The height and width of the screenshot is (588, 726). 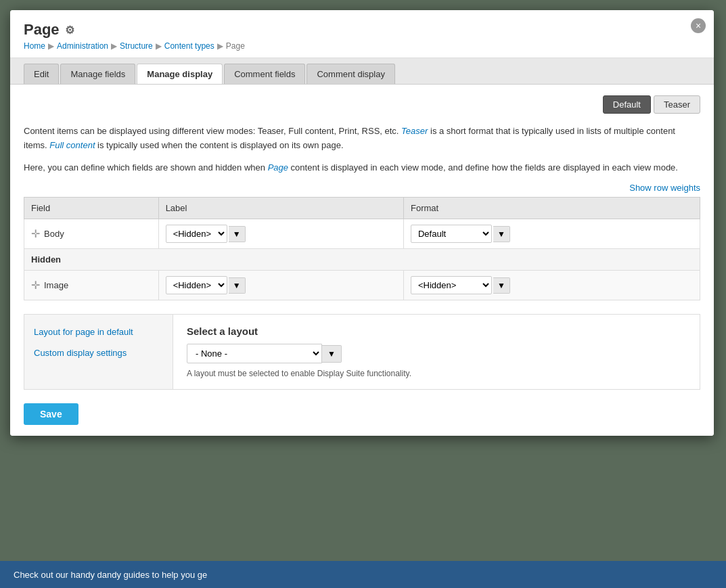 What do you see at coordinates (362, 139) in the screenshot?
I see `info-paragraph-1: Content items can be displayed using dif…` at bounding box center [362, 139].